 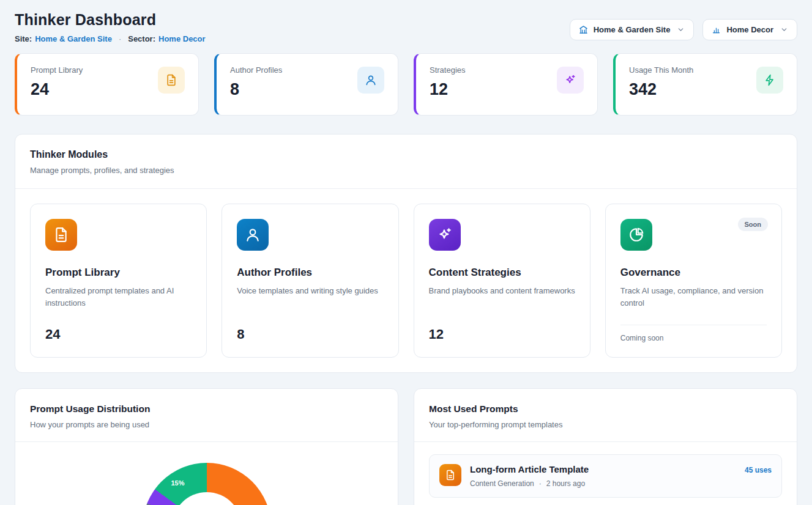 I want to click on sector-label: Sector:, so click(x=142, y=39).